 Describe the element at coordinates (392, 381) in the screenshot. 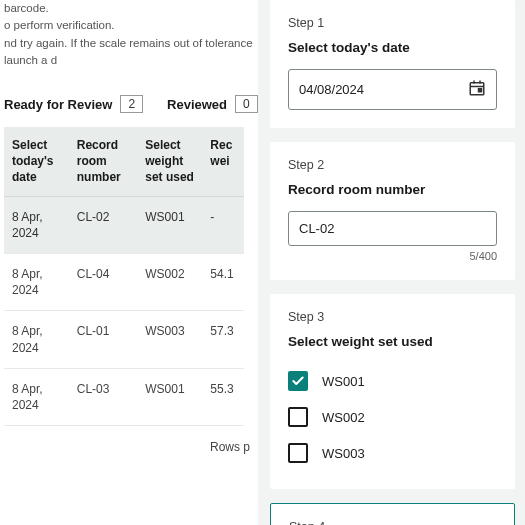

I see `weight-set-option: WS001` at that location.